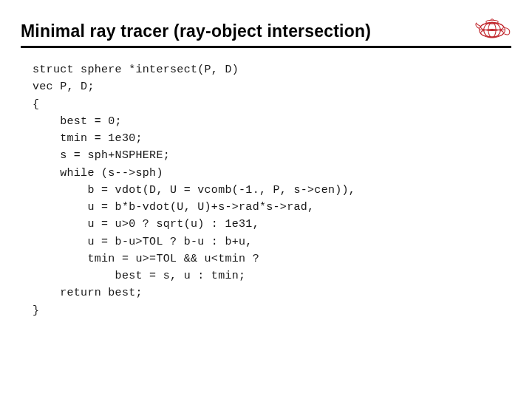 This screenshot has width=532, height=399. I want to click on title-underline, so click(266, 47).